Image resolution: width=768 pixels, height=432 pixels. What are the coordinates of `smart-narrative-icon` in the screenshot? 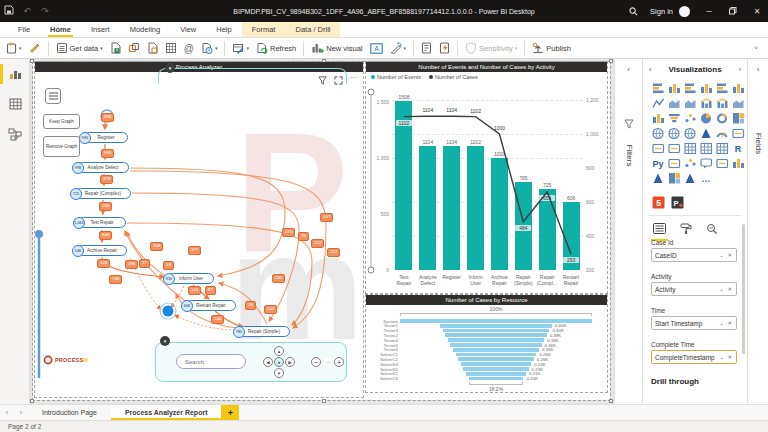 It's located at (722, 164).